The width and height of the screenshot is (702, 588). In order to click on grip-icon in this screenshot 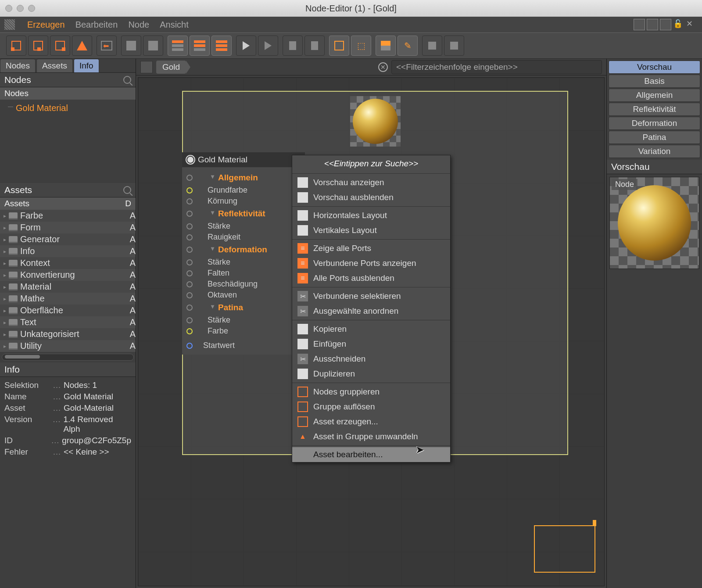, I will do `click(10, 25)`.